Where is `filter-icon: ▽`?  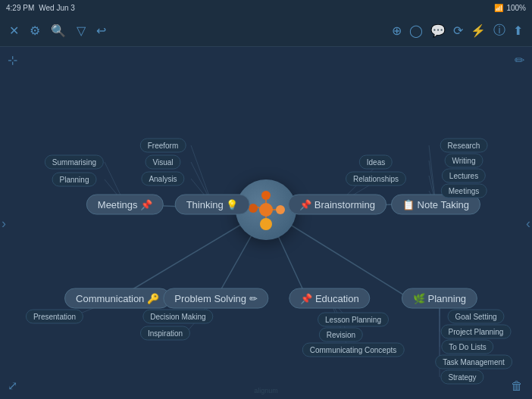
filter-icon: ▽ is located at coordinates (81, 30).